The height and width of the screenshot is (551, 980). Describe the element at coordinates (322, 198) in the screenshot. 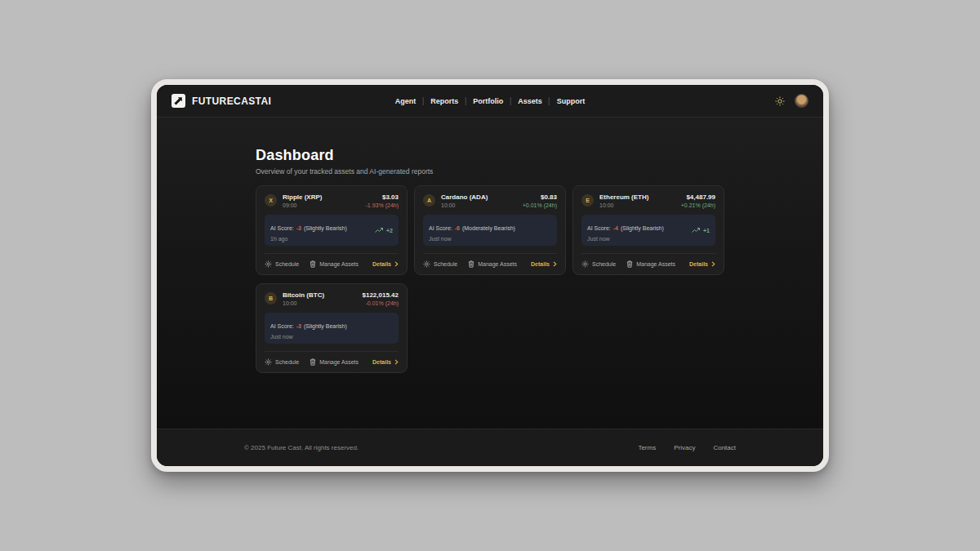

I see `asset-name: Ripple (XRP)` at that location.